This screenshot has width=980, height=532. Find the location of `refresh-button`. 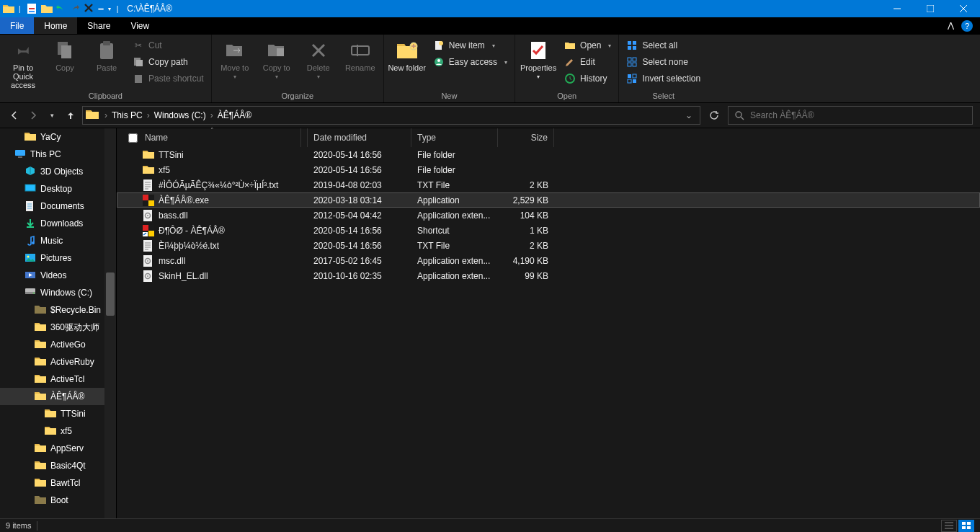

refresh-button is located at coordinates (714, 115).